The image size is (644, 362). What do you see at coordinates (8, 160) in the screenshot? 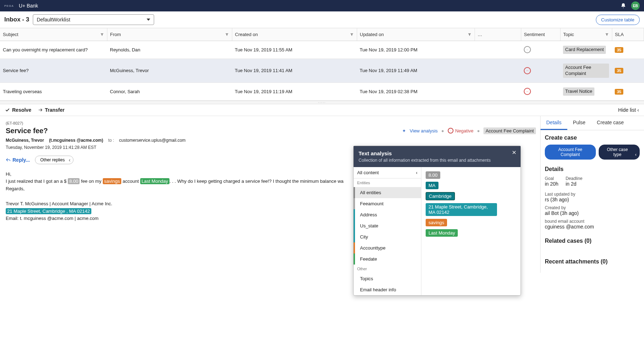
I see `reply-icon` at bounding box center [8, 160].